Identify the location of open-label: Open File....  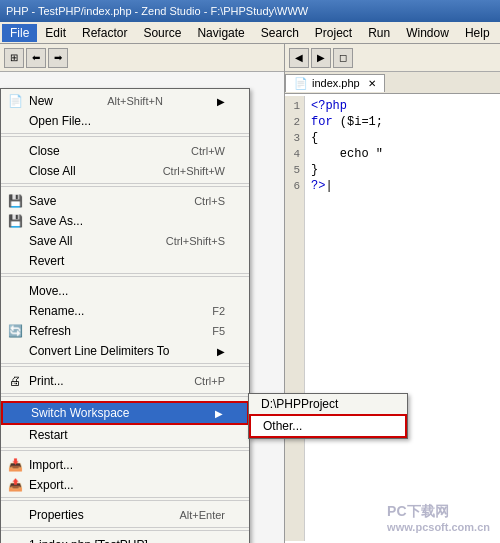
(60, 121).